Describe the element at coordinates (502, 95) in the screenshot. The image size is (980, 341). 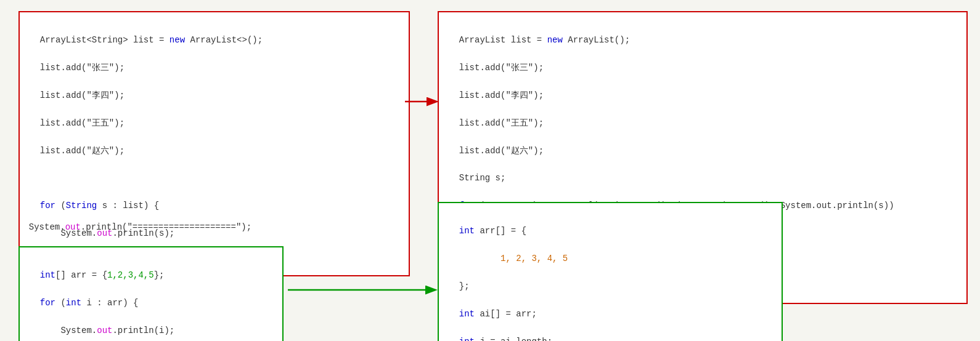
I see `tr-line3: list.add("李四");` at that location.